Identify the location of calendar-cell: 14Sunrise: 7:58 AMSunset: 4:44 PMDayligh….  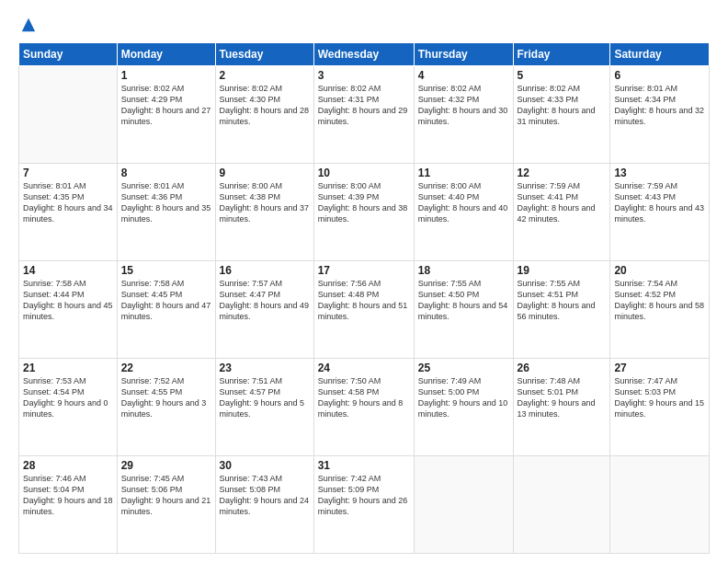
(68, 310).